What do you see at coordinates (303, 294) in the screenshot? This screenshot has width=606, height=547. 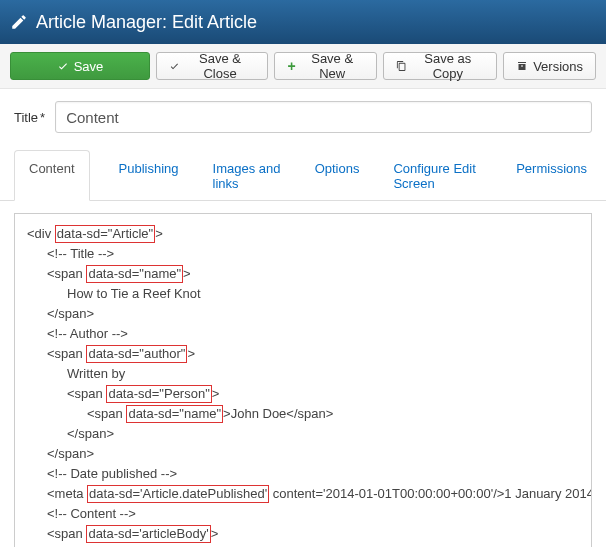 I see `code-line: How to Tie a Reef Knot` at bounding box center [303, 294].